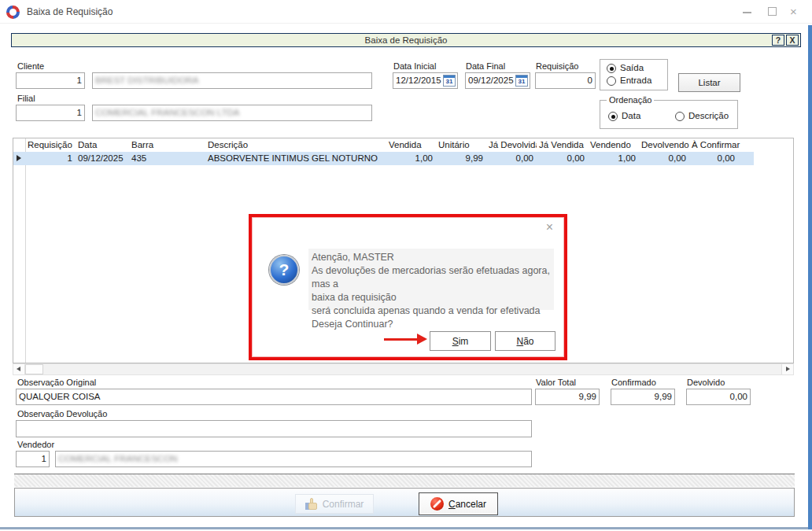 The image size is (812, 531). What do you see at coordinates (611, 68) in the screenshot?
I see `saida-radio` at bounding box center [611, 68].